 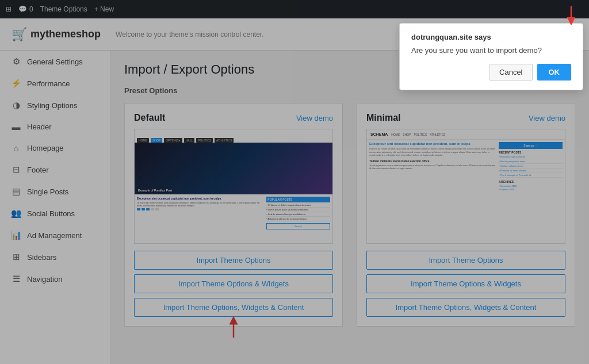 What do you see at coordinates (491, 51) in the screenshot?
I see `dialog-message: Are you sure you want to import demo?` at bounding box center [491, 51].